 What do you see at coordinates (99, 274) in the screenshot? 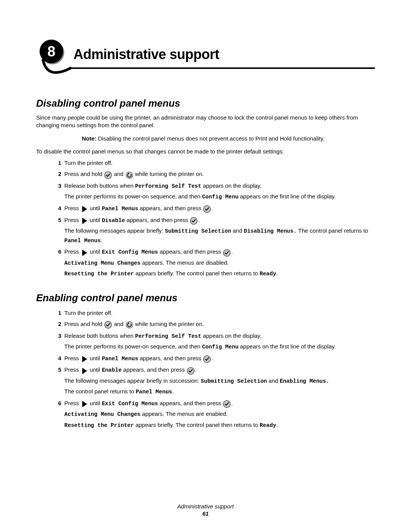
I see `display-text: Resetting the Printer` at bounding box center [99, 274].